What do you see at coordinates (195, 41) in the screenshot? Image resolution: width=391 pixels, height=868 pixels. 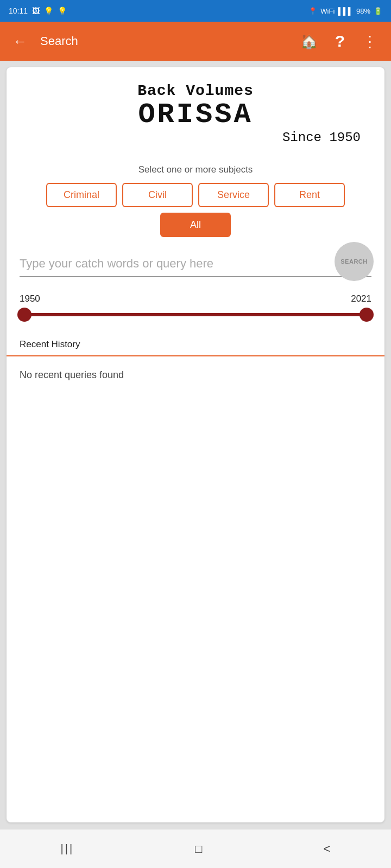 I see `app-bar: Search 🏠 ? ⋮` at bounding box center [195, 41].